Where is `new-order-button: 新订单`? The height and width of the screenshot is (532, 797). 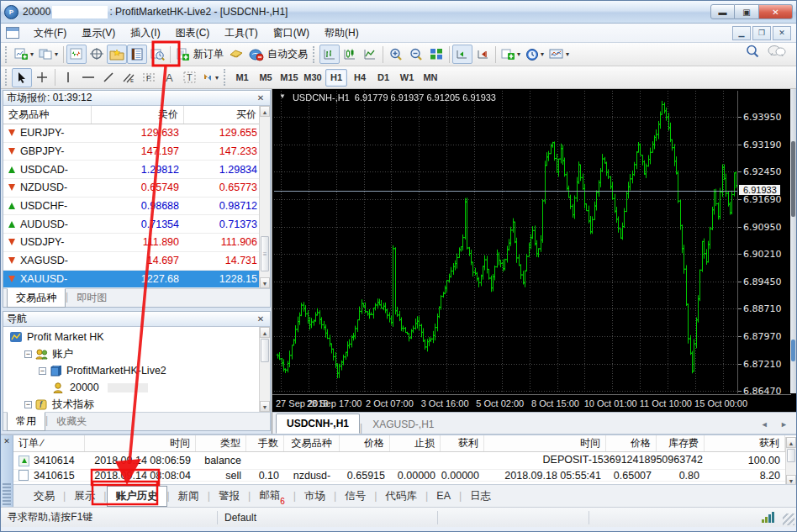
new-order-button: 新订单 is located at coordinates (200, 54).